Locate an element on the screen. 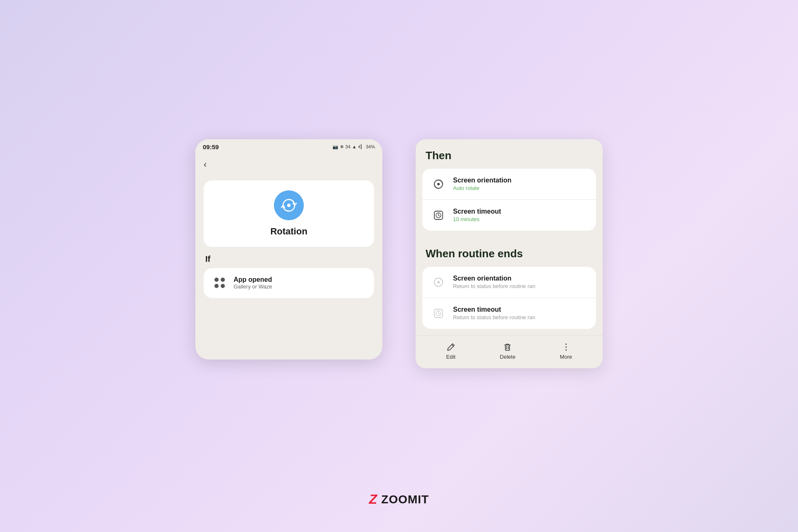 The height and width of the screenshot is (532, 798). section-when-routine-ends-title: When routine ends is located at coordinates (509, 252).